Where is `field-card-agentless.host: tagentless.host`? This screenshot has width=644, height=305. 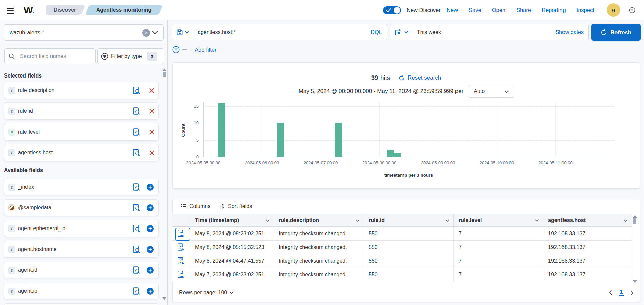 field-card-agentless.host: tagentless.host is located at coordinates (81, 153).